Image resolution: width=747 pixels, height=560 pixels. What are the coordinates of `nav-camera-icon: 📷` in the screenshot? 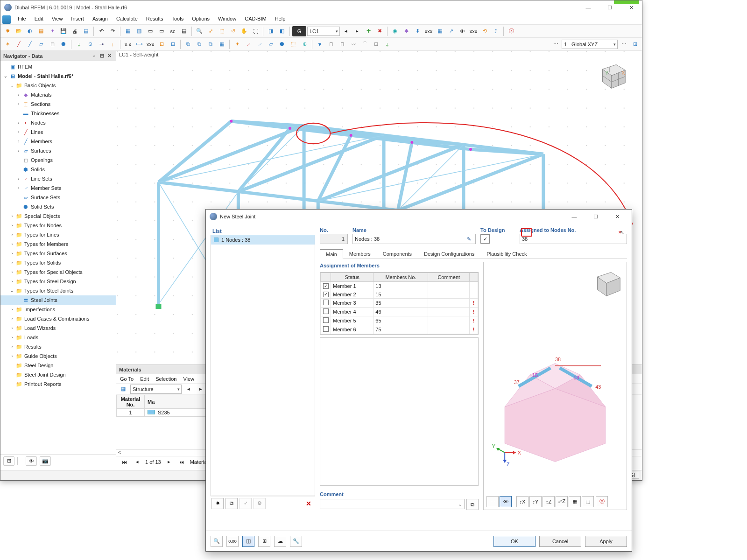 It's located at (45, 461).